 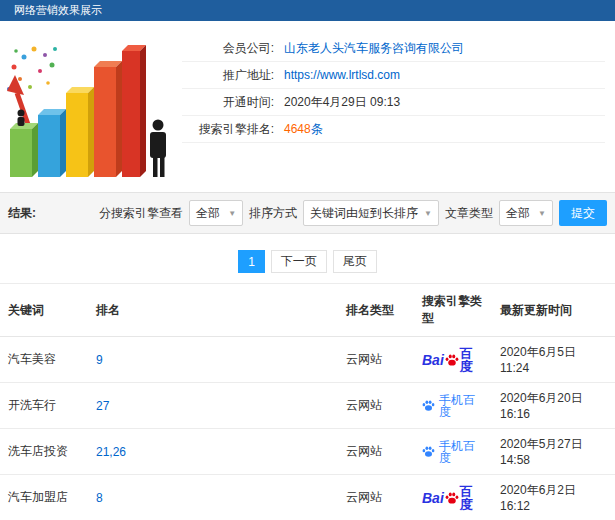 What do you see at coordinates (158, 149) in the screenshot?
I see `businessman-figure` at bounding box center [158, 149].